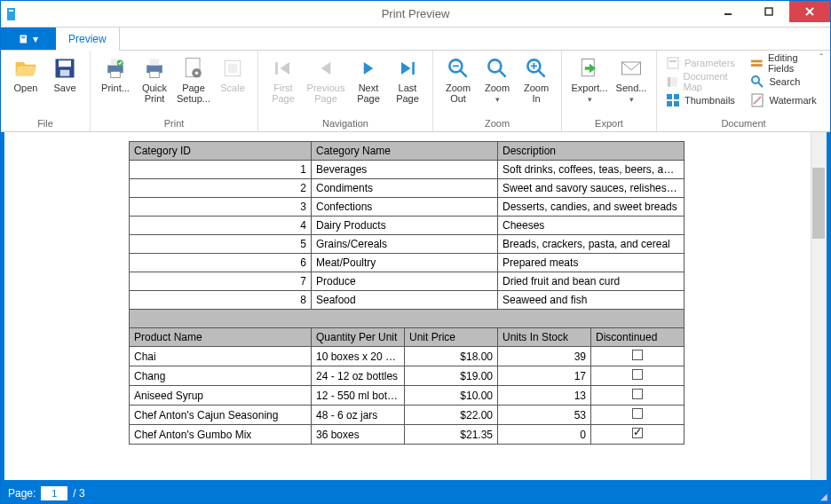 Image resolution: width=831 pixels, height=504 pixels. I want to click on tabstrip: ▾ Preview, so click(416, 39).